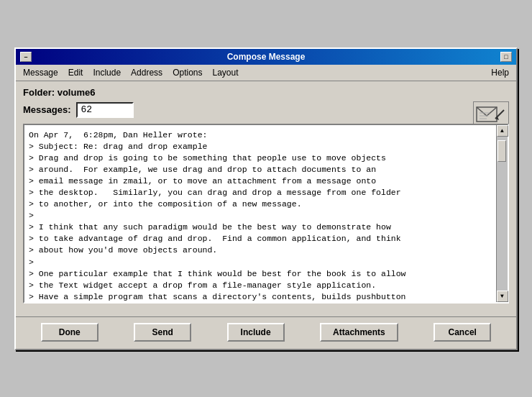 Image resolution: width=532 pixels, height=397 pixels. I want to click on menu-bar-left: Message Edit Include Address Options Lay…, so click(131, 73).